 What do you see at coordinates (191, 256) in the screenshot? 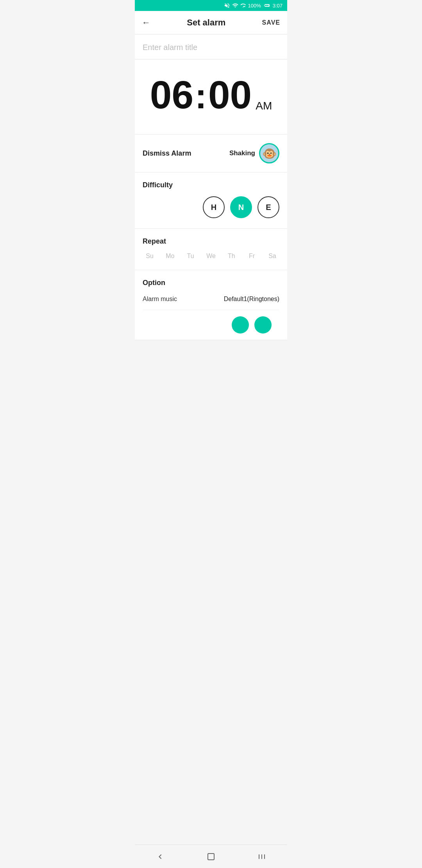
I see `day-tu: Tu` at bounding box center [191, 256].